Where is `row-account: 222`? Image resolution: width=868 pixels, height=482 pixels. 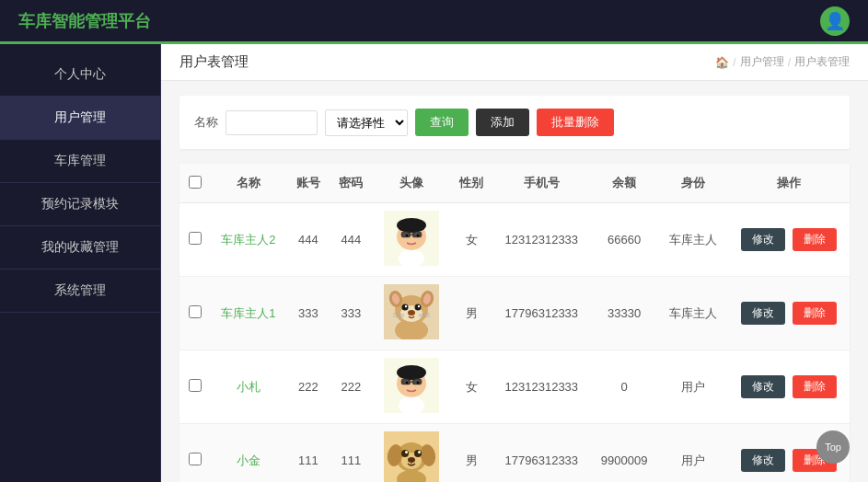
row-account: 222 is located at coordinates (309, 387).